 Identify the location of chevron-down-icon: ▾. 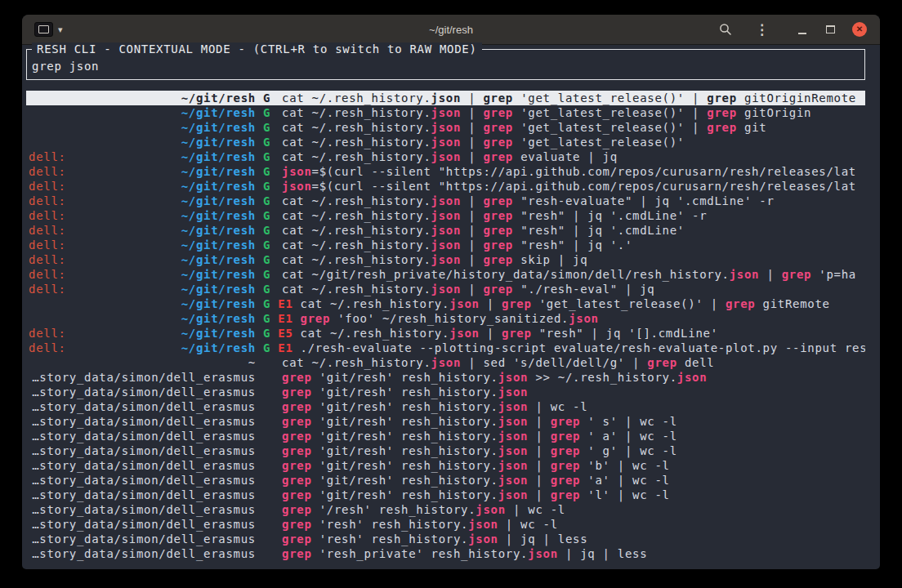
(60, 29).